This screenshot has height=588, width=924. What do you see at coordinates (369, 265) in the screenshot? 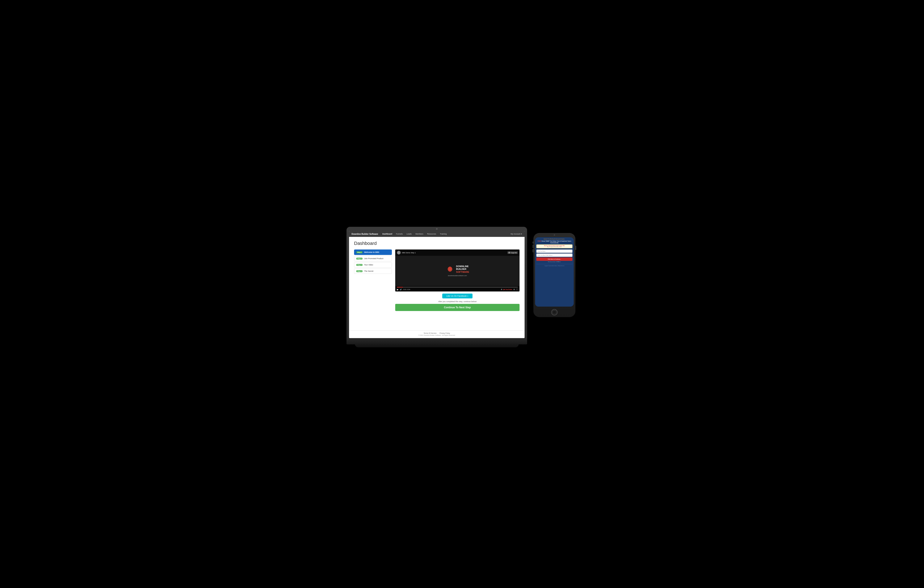
I see `step-label-3: Tour Video` at bounding box center [369, 265].